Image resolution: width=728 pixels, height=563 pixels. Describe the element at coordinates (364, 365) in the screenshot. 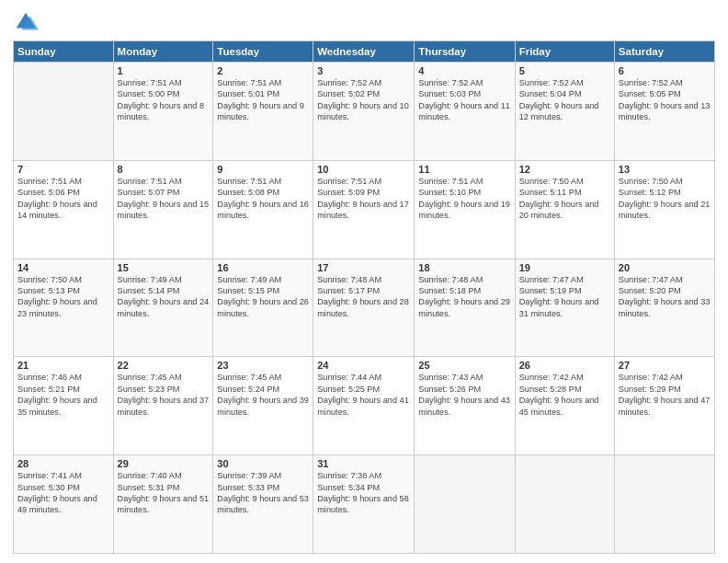

I see `day-number: 24` at that location.